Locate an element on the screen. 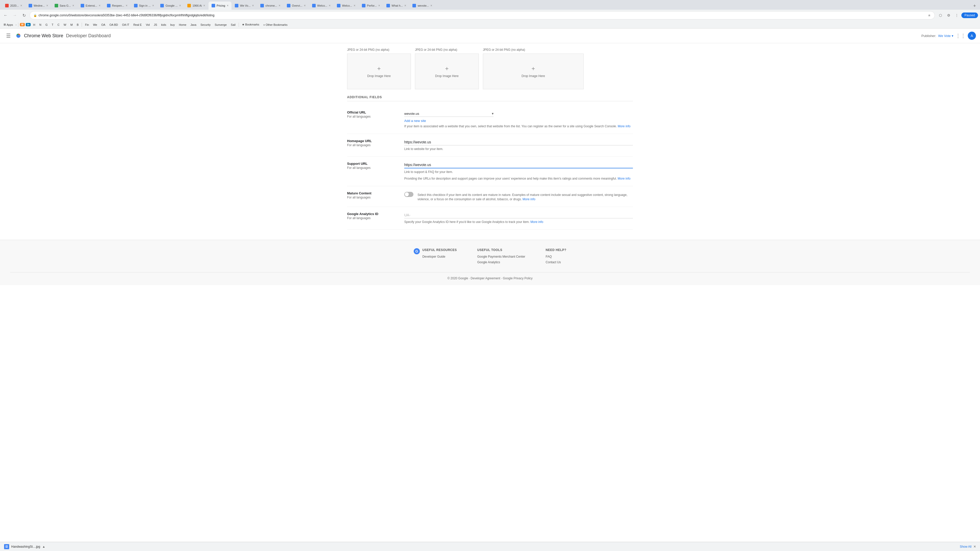 Image resolution: width=980 pixels, height=551 pixels. refresh-button: ↻ is located at coordinates (24, 15).